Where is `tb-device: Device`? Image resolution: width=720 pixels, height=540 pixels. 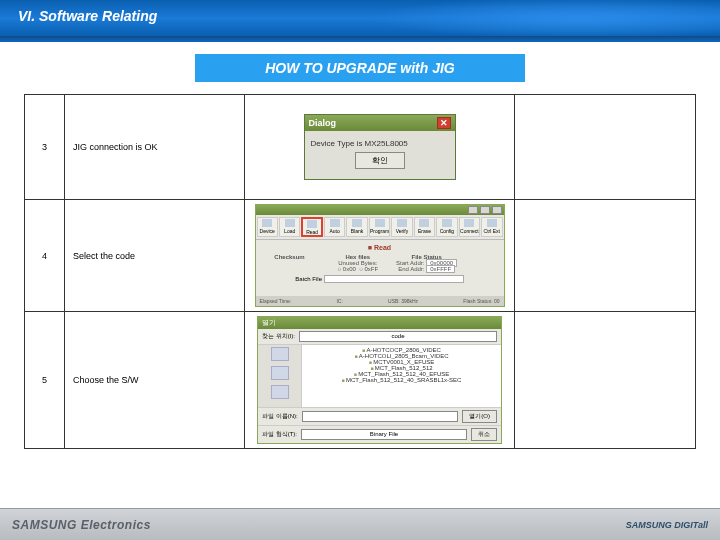 tb-device: Device is located at coordinates (268, 227).